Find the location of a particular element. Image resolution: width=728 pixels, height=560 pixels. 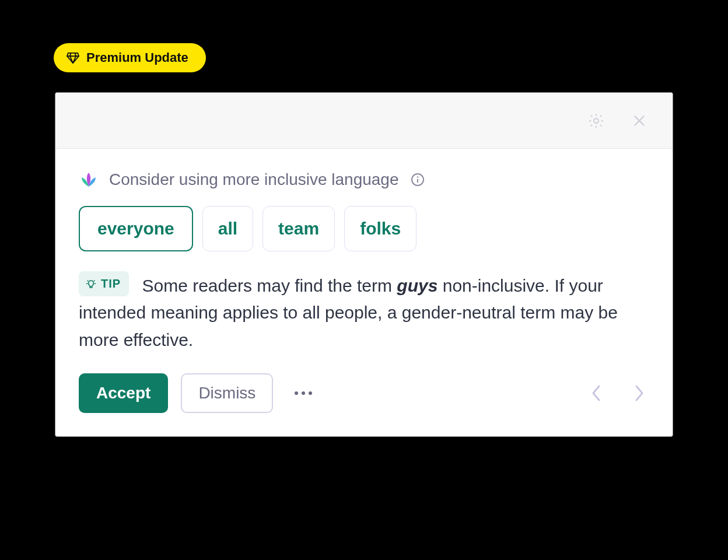

title-row: Consider using more inclusive language is located at coordinates (364, 180).